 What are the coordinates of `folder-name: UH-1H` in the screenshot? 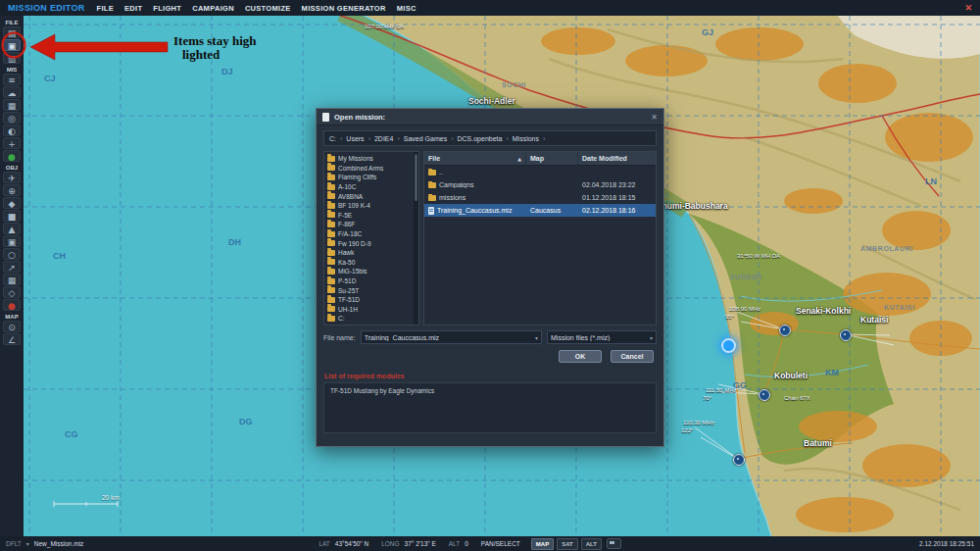 It's located at (348, 310).